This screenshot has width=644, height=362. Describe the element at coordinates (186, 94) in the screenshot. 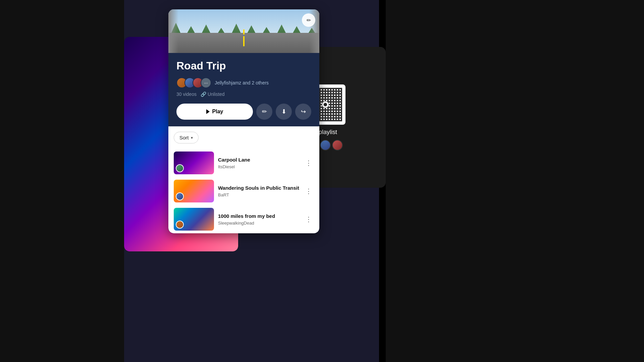

I see `video-count: 30 videos` at that location.